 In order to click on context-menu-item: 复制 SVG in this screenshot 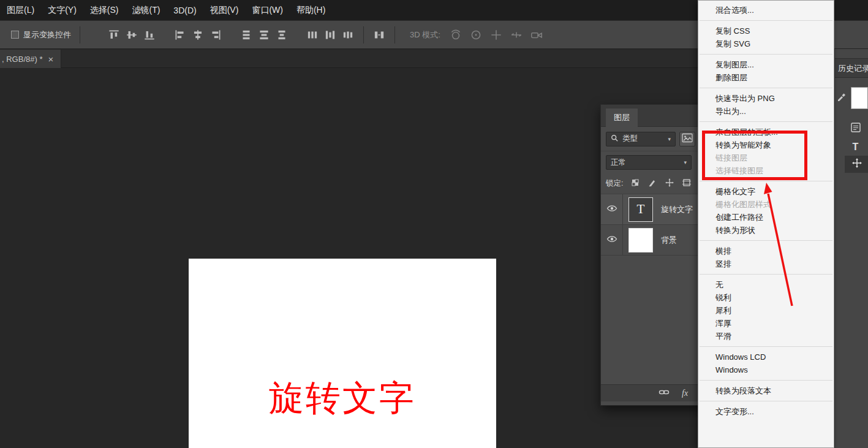, I will do `click(766, 44)`.